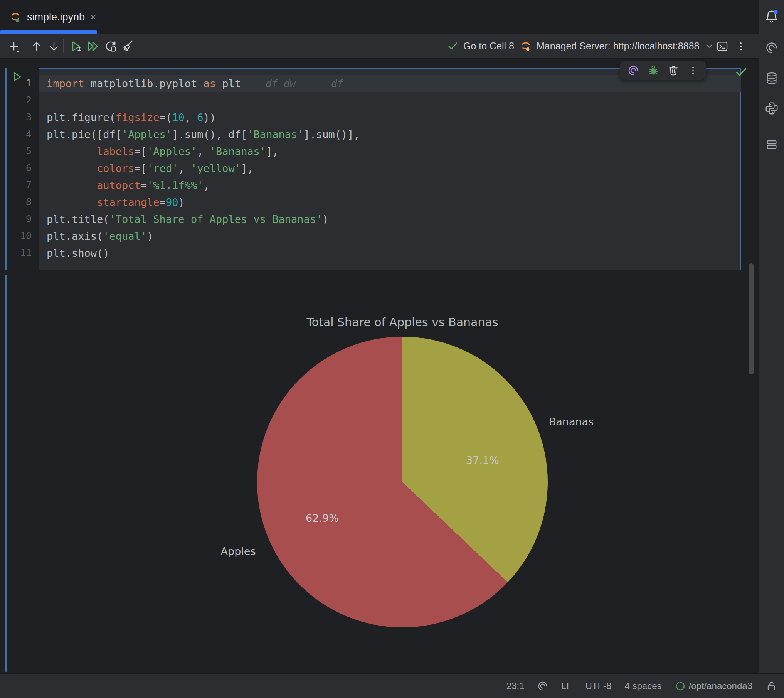 The width and height of the screenshot is (784, 698). What do you see at coordinates (127, 46) in the screenshot?
I see `clear-outputs-button` at bounding box center [127, 46].